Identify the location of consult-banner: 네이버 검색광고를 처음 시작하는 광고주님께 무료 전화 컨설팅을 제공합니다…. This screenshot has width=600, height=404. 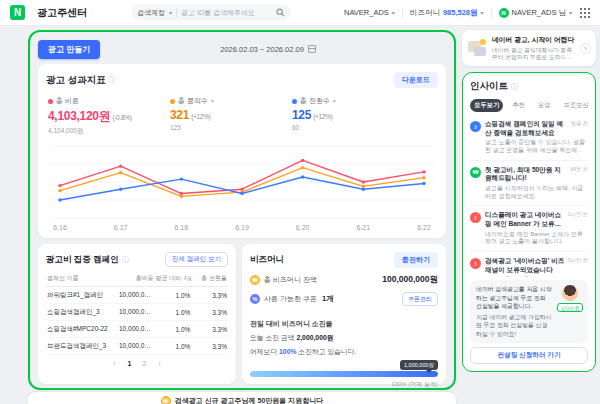
(529, 312).